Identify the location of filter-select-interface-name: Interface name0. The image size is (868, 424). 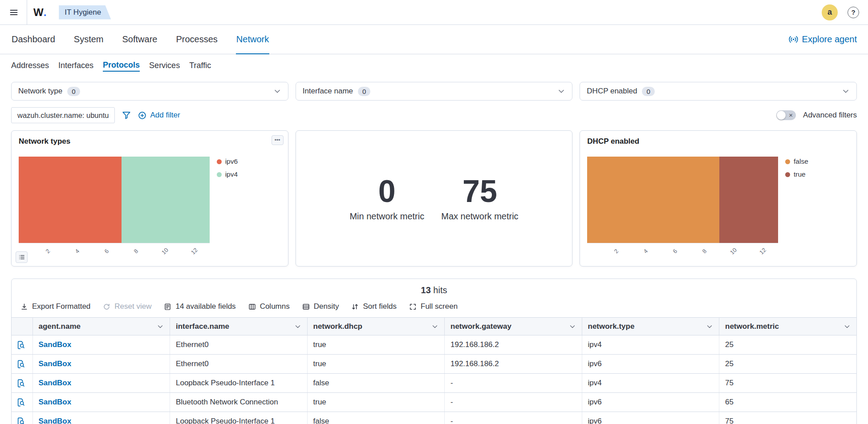
(434, 91).